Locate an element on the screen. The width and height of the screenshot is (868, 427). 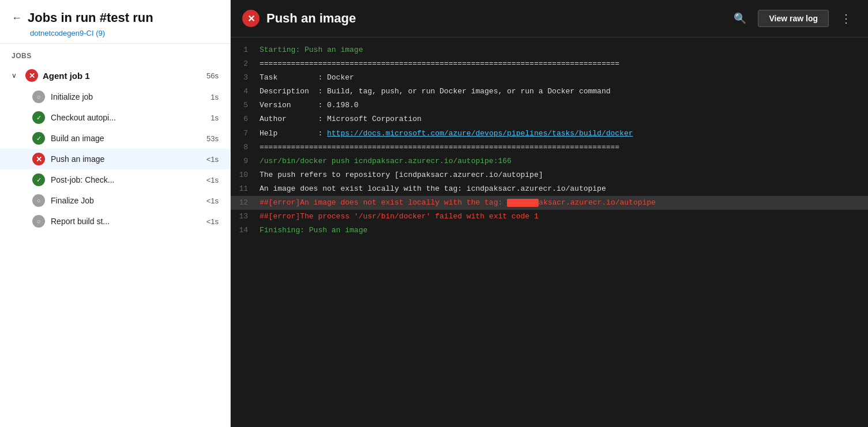
log-line: 9/usr/bin/docker push icndpaksacr.azurec… is located at coordinates (549, 161).